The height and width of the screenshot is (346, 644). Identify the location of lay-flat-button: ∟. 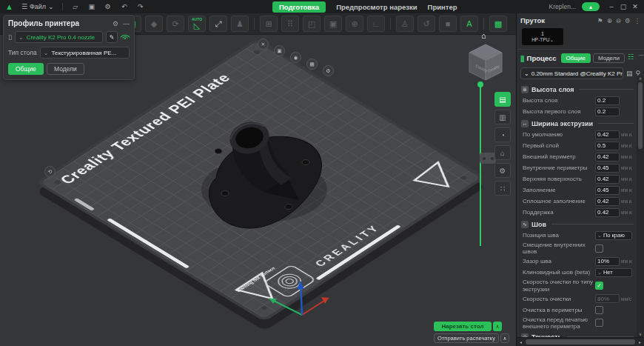
(376, 24).